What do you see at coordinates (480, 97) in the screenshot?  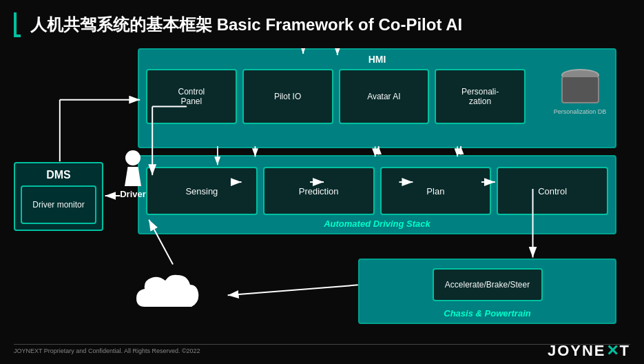 I see `hmi-box-personalization: Personali-zation` at bounding box center [480, 97].